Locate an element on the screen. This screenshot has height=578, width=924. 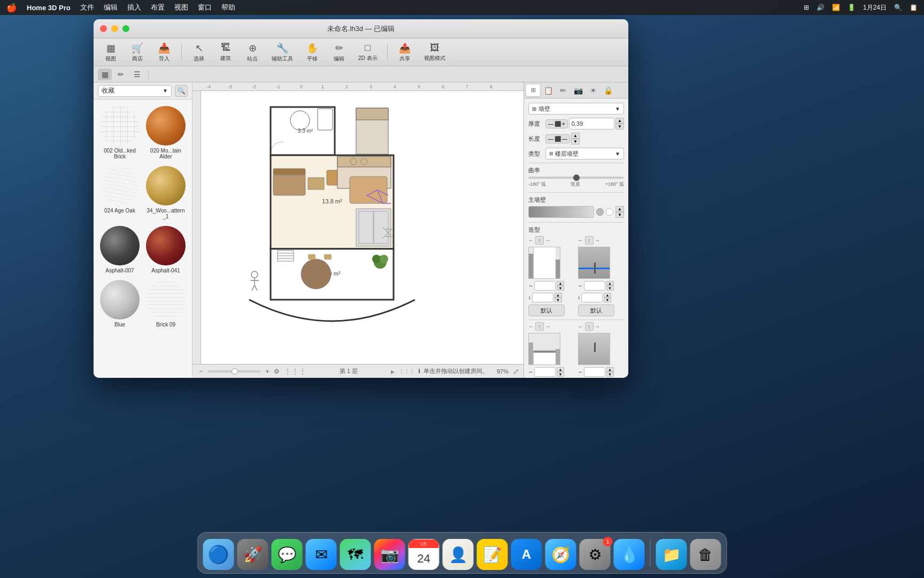
dock-finder: 🔵 is located at coordinates (219, 554).